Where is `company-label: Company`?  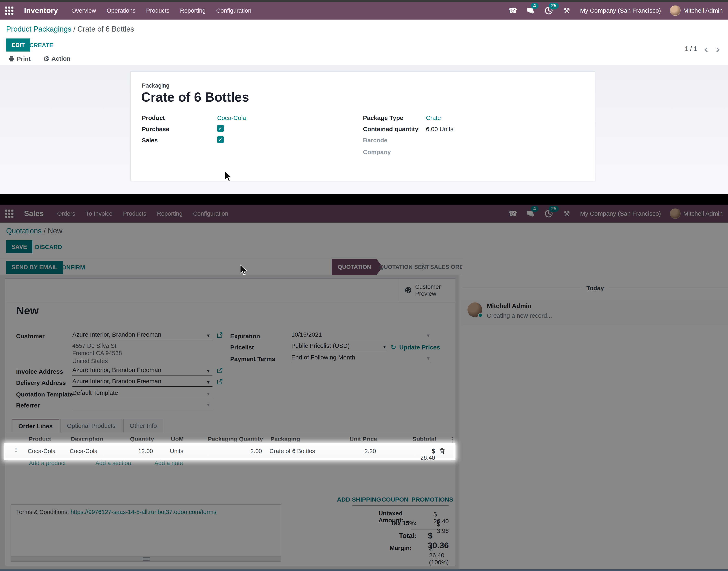 company-label: Company is located at coordinates (377, 152).